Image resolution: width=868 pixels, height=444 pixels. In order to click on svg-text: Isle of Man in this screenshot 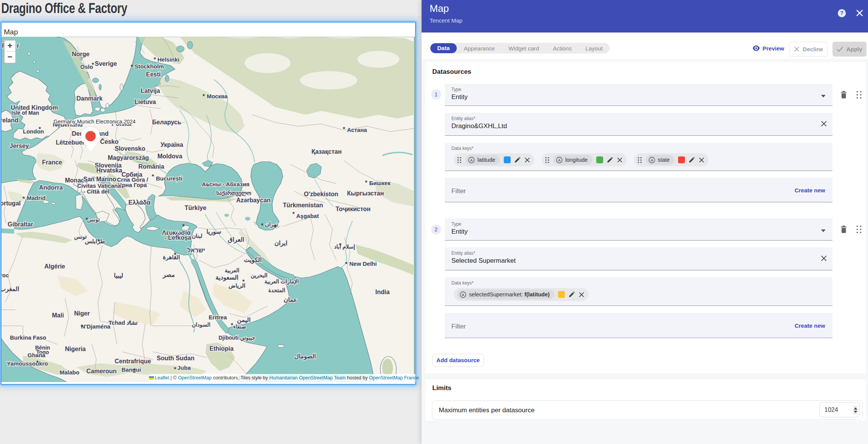, I will do `click(25, 113)`.